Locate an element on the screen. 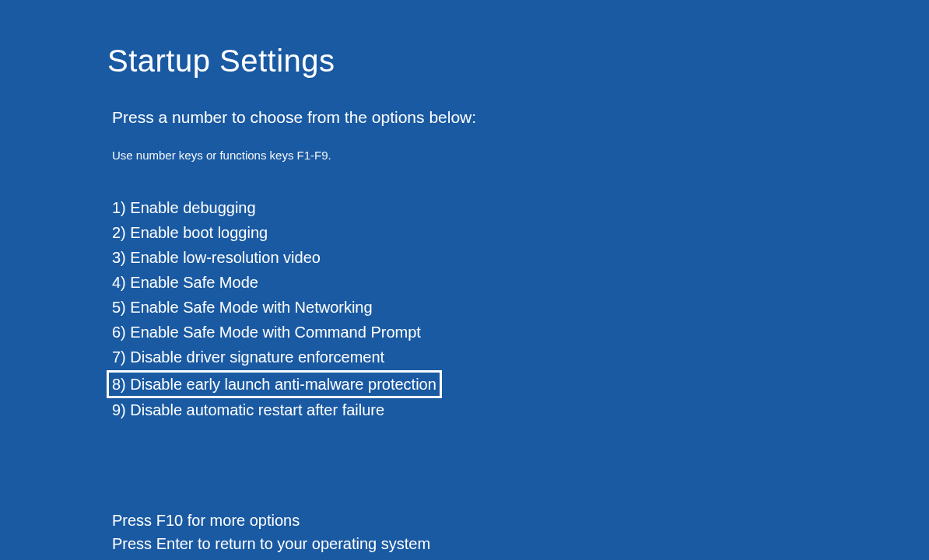  option-item-3: 3) Enable low-resolution video is located at coordinates (216, 257).